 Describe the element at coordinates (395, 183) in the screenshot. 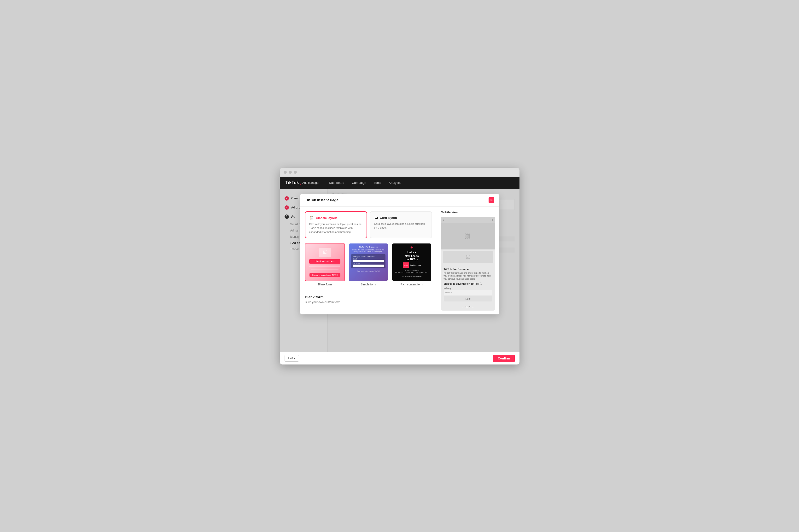

I see `nav-analytics: Analytics` at that location.